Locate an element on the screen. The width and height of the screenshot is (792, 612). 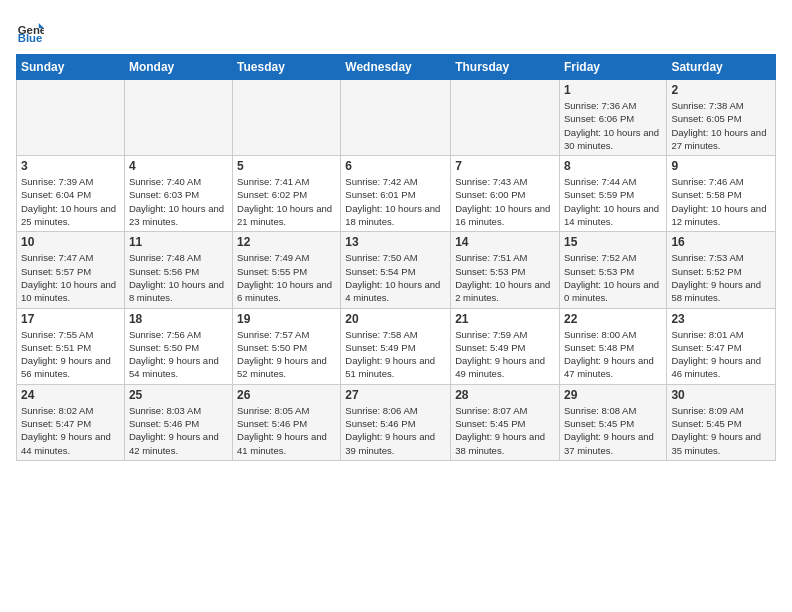
calendar-header-row: Sunday Monday Tuesday Wednesday Thursday… is located at coordinates (396, 68).